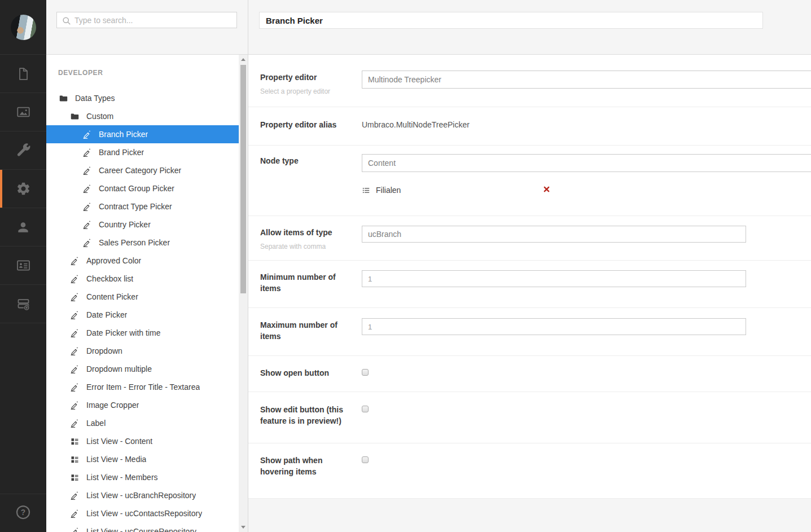  What do you see at coordinates (529, 126) in the screenshot?
I see `row-property-editor-alias: Property editor alias Umbraco.MultiNodeT…` at bounding box center [529, 126].